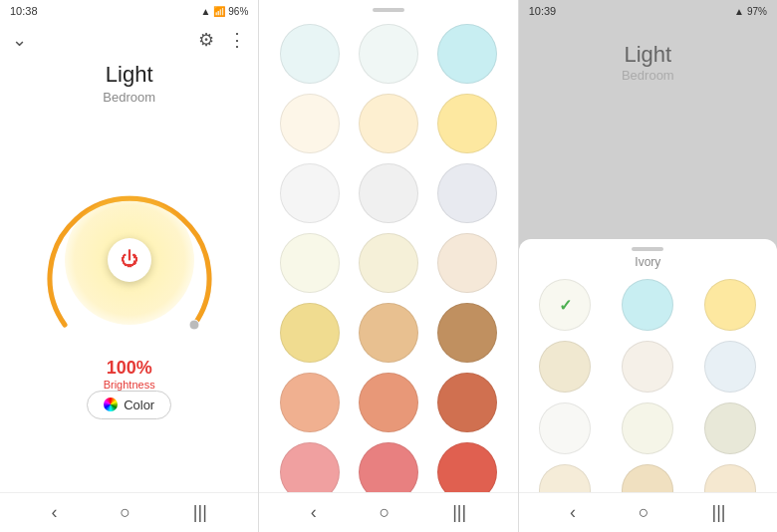  I want to click on recents-nav-icon-3: |||, so click(719, 512).